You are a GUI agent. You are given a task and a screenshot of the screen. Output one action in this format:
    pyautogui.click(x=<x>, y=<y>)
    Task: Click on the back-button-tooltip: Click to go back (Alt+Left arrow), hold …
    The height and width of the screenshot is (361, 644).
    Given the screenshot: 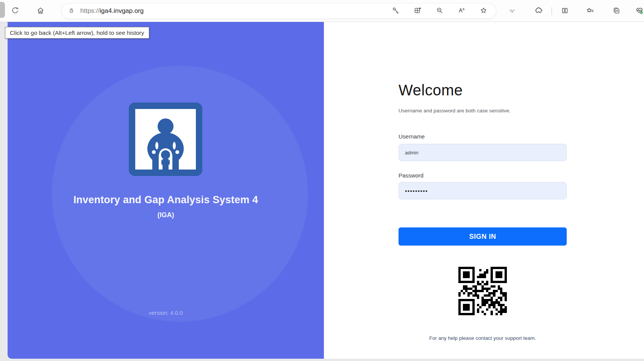 What is the action you would take?
    pyautogui.click(x=77, y=33)
    